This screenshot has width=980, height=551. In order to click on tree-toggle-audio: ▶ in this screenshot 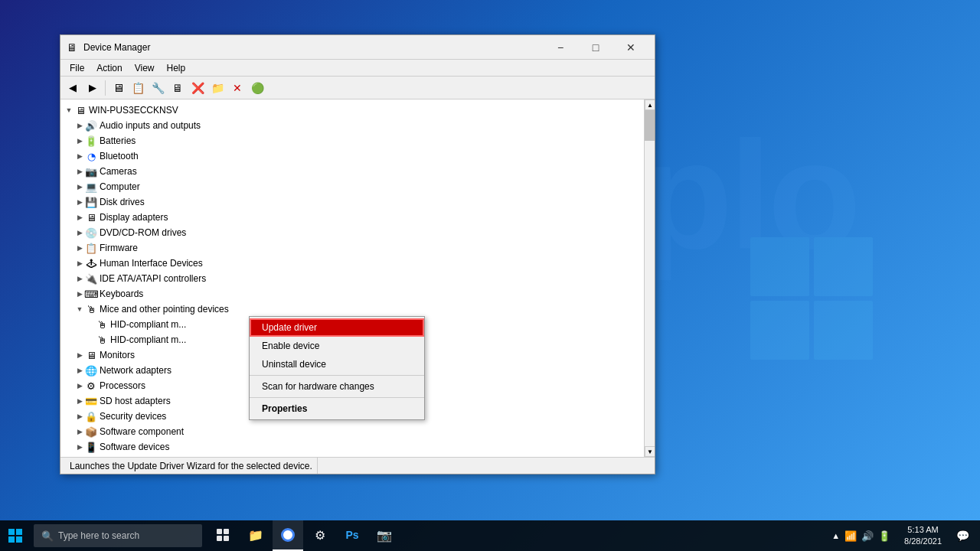, I will do `click(80, 126)`.